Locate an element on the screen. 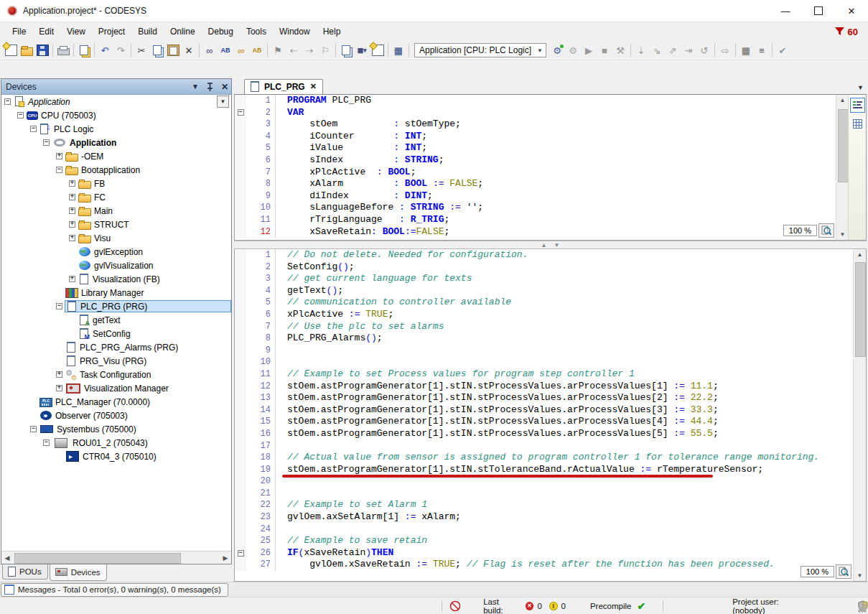  toolbar-find-in-project-button: ∞ is located at coordinates (241, 50).